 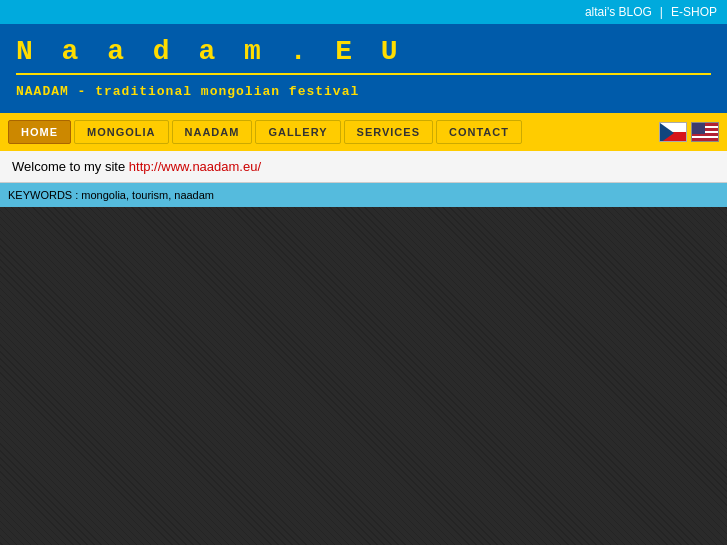 What do you see at coordinates (188, 92) in the screenshot?
I see `site-subtitle: NAADAM - traditional mongolian festival` at bounding box center [188, 92].